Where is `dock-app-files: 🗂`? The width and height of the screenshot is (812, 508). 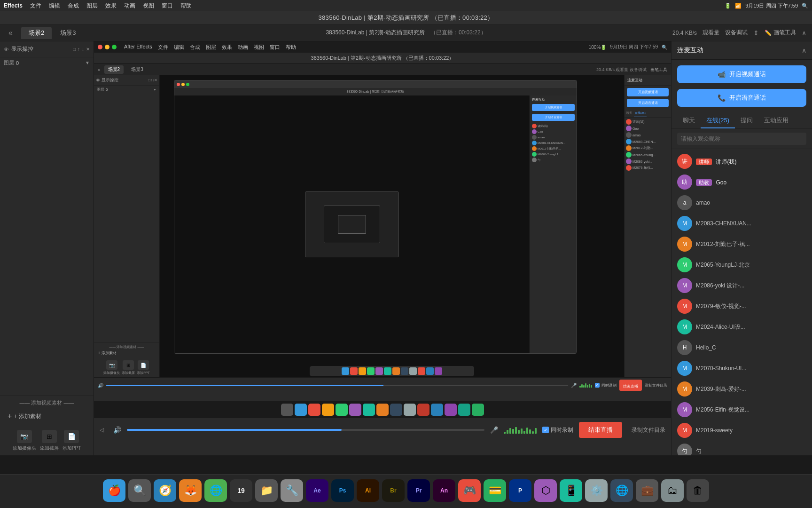
dock-app-files: 🗂 is located at coordinates (672, 491).